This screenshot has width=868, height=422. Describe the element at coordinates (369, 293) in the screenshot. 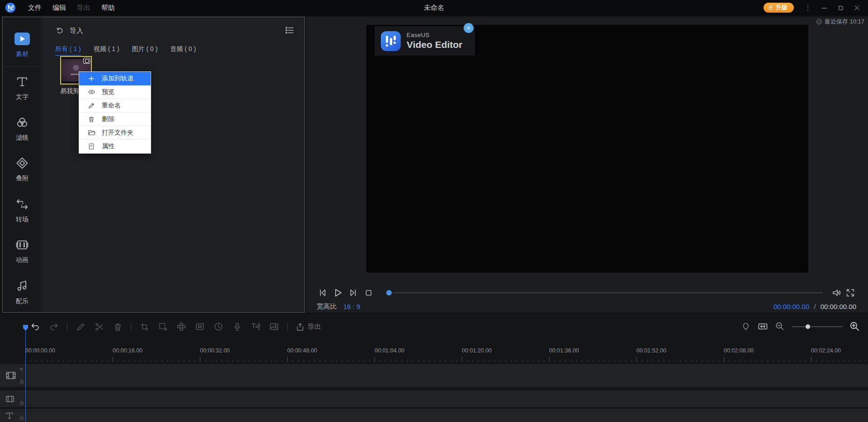

I see `stop-button` at that location.